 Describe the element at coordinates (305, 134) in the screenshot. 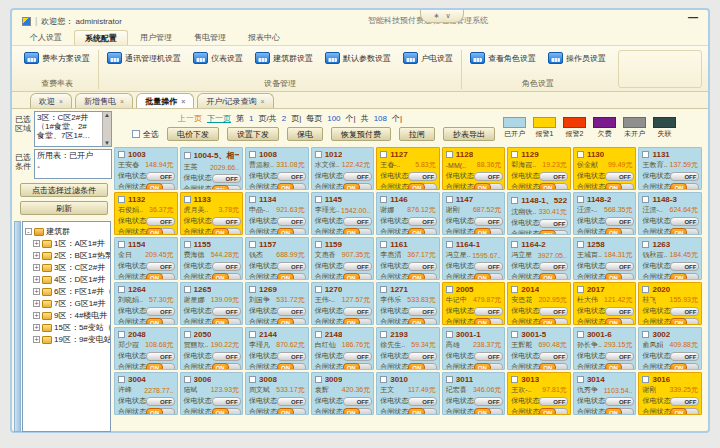

I see `toolbar-button: 保电` at that location.